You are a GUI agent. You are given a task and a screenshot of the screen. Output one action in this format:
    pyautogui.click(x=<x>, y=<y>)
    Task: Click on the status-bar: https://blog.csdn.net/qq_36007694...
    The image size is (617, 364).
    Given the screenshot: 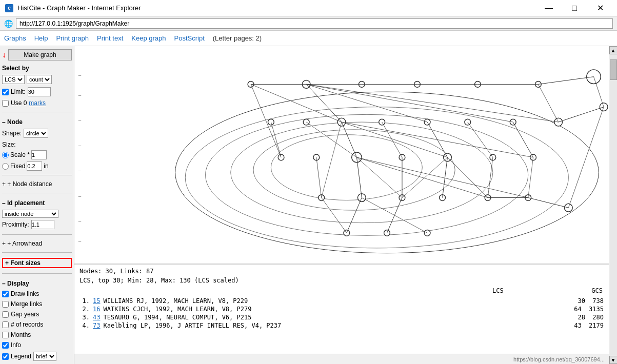 What is the action you would take?
    pyautogui.click(x=342, y=359)
    